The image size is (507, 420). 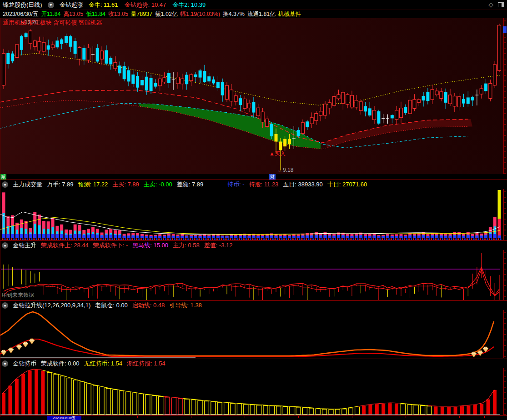 I want to click on chibi-collapse-icon: ▾, so click(x=5, y=364).